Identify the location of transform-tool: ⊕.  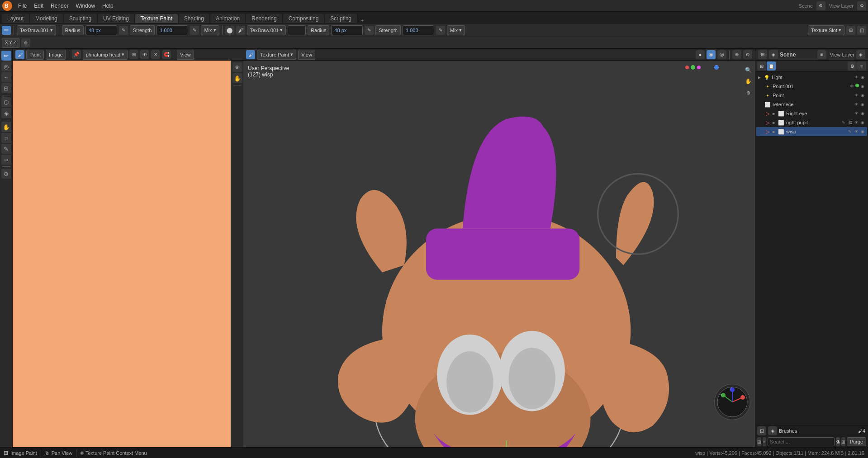
(6, 174).